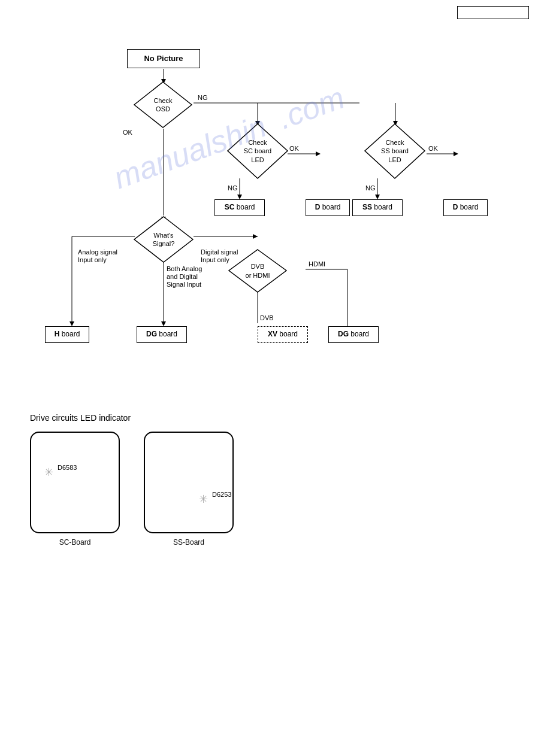 The image size is (535, 756). What do you see at coordinates (267, 318) in the screenshot?
I see `svg-text: DVB` at bounding box center [267, 318].